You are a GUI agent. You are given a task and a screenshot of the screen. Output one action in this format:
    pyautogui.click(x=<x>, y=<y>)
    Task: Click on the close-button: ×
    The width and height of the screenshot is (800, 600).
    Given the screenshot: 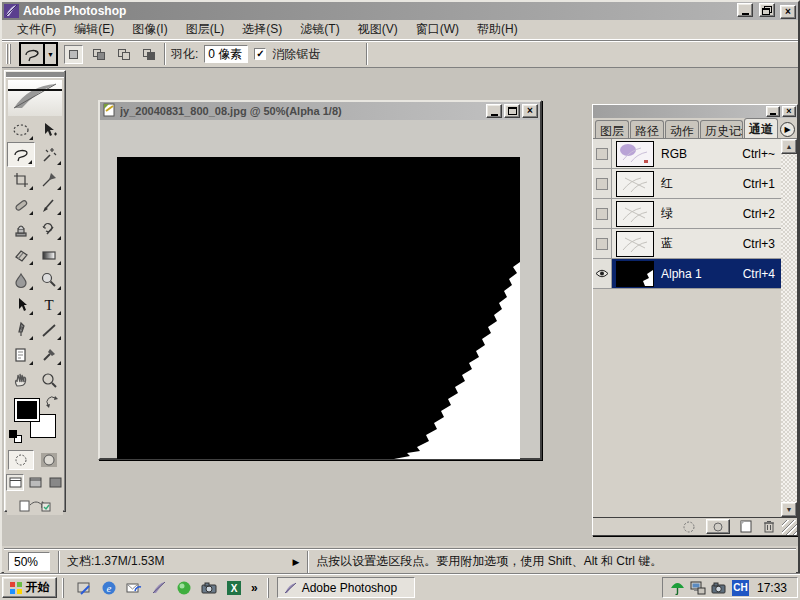 What is the action you would take?
    pyautogui.click(x=788, y=12)
    